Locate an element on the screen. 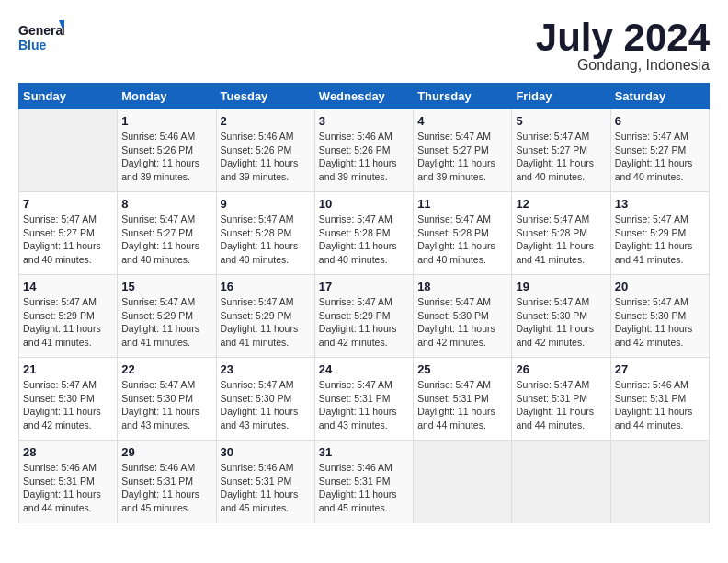 The height and width of the screenshot is (563, 728). calendar-cell: 6Sunrise: 5:47 AMSunset: 5:27 PMDaylight… is located at coordinates (660, 151).